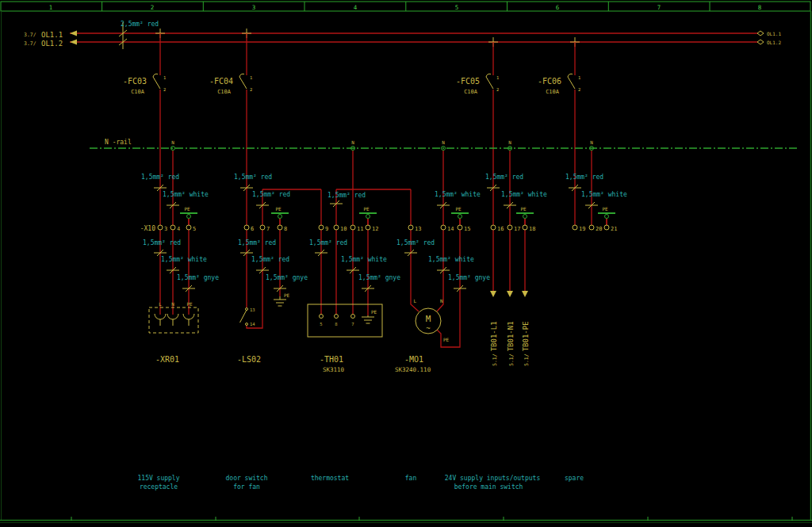 This screenshot has width=812, height=527. What do you see at coordinates (442, 301) in the screenshot?
I see `pin-label: N` at bounding box center [442, 301].